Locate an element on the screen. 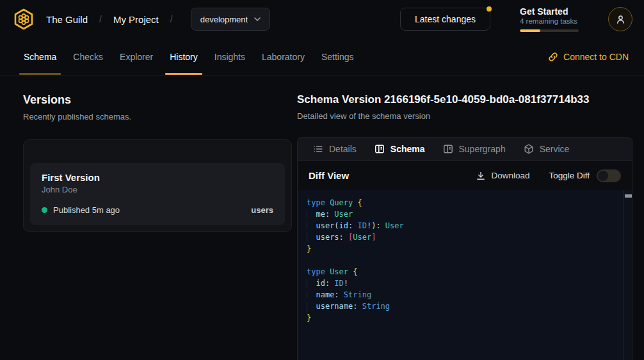 This screenshot has width=644, height=360. latest-changes-label: Latest changes is located at coordinates (446, 19).